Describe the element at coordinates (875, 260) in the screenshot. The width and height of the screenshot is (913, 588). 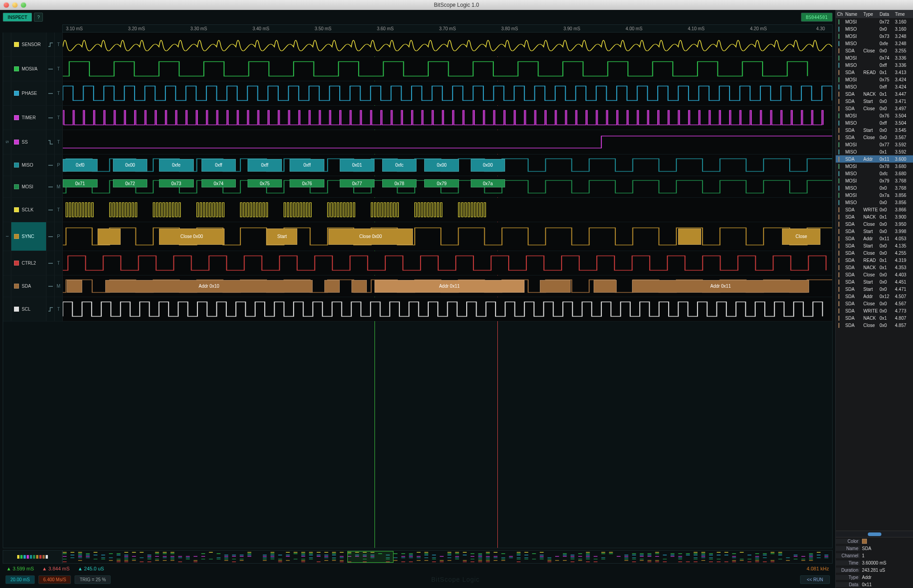
I see `event-row: SDAREAD0x14.319` at that location.